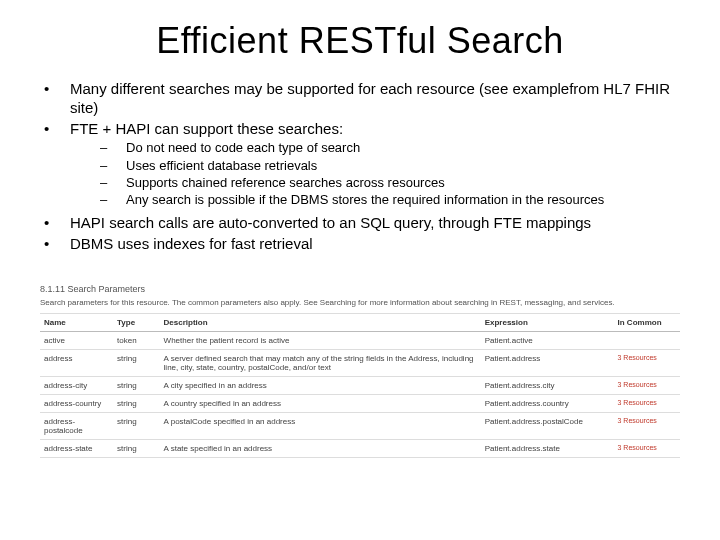 The image size is (720, 540). I want to click on sub-text: Supports chained reference searches acro…, so click(403, 183).